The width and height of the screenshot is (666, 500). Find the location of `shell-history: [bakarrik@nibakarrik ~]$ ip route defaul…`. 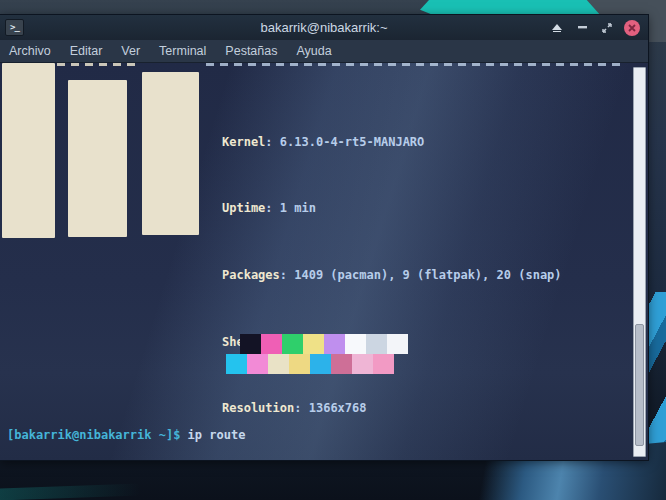

shell-history: [bakarrik@nibakarrik ~]$ ip route defaul… is located at coordinates (285, 426).